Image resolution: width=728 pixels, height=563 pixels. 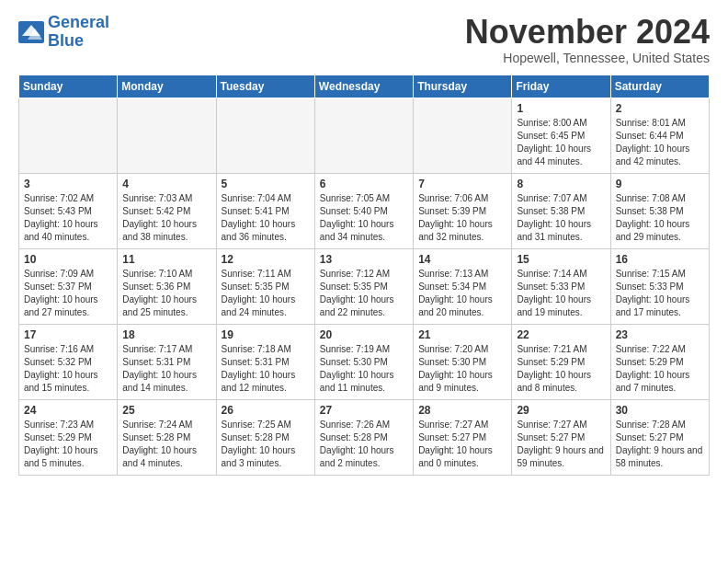 What do you see at coordinates (660, 293) in the screenshot?
I see `day-info: Sunrise: 7:15 AM Sunset: 5:33 PM Dayligh…` at bounding box center [660, 293].